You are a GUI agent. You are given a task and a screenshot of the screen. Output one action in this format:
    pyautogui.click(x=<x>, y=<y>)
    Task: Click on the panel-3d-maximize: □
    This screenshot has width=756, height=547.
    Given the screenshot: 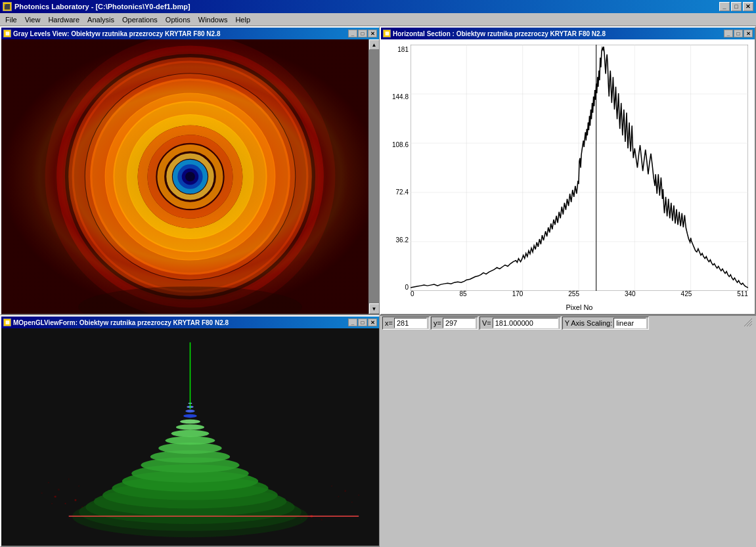 What is the action you would take?
    pyautogui.click(x=363, y=322)
    